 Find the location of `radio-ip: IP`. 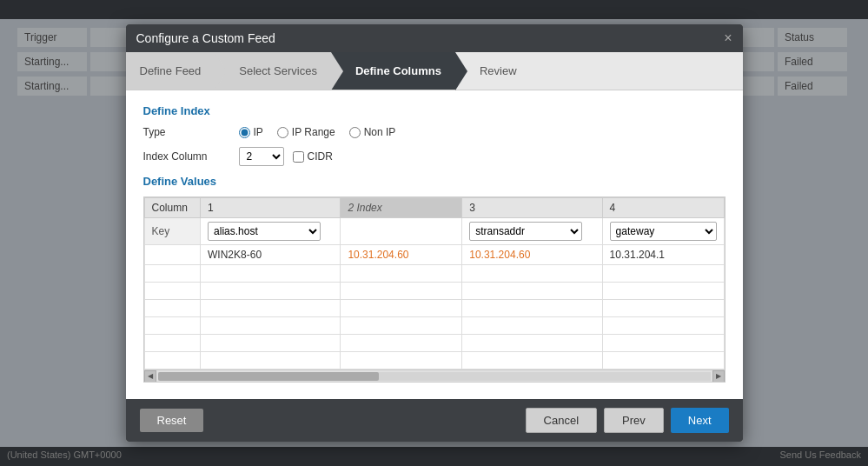

radio-ip: IP is located at coordinates (251, 132).